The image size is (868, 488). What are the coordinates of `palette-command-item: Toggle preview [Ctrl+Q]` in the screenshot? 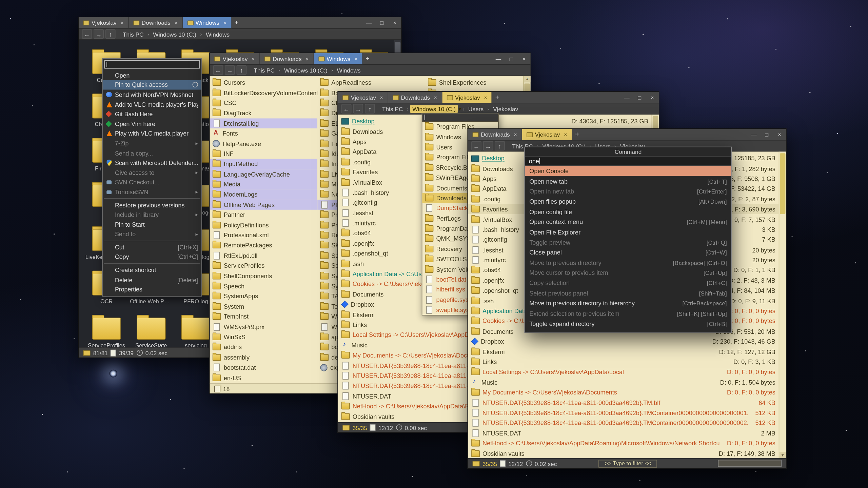 It's located at (628, 242).